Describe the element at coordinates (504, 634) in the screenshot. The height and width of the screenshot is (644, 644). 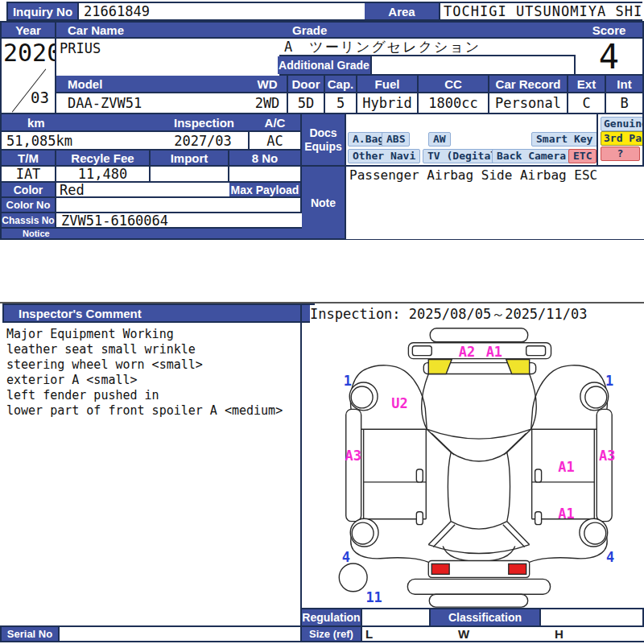
I see `size-w-cell: W` at that location.